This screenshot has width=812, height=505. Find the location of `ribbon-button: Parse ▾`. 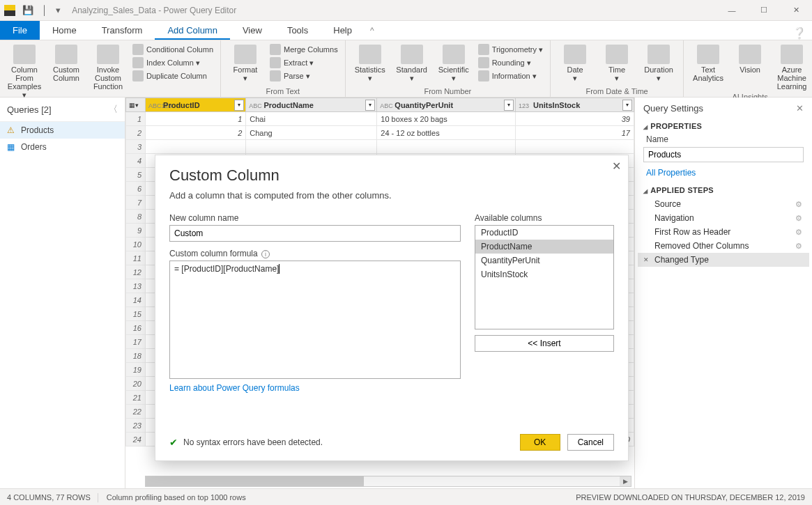

ribbon-button: Parse ▾ is located at coordinates (304, 76).